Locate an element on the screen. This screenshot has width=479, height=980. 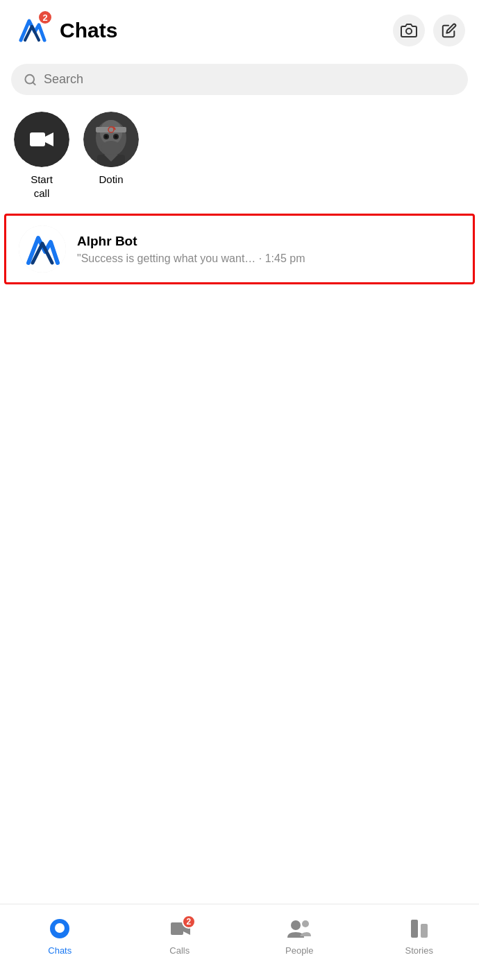
alphr-bot-name: Alphr Bot is located at coordinates (269, 241).